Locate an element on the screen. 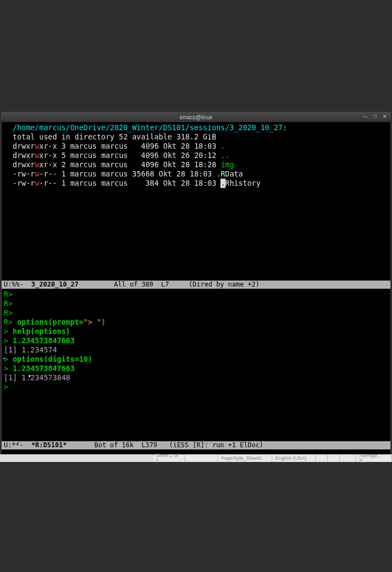 This screenshot has height=572, width=392. dired-file: Rhistory is located at coordinates (243, 183).